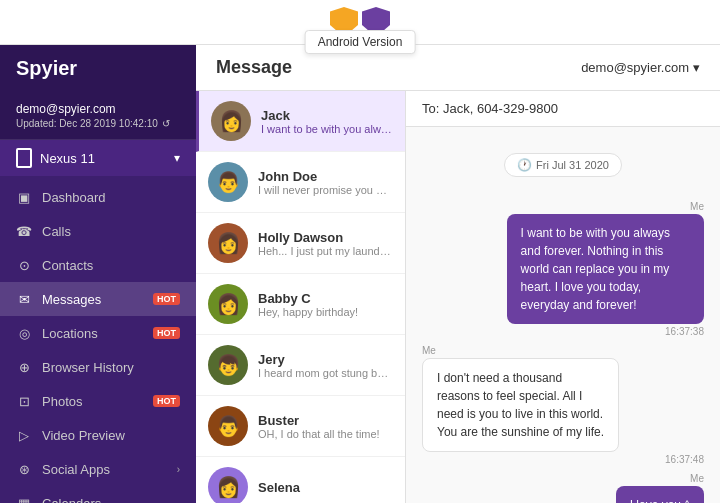 The height and width of the screenshot is (503, 720). I want to click on android-version-button: Android Version, so click(360, 42).